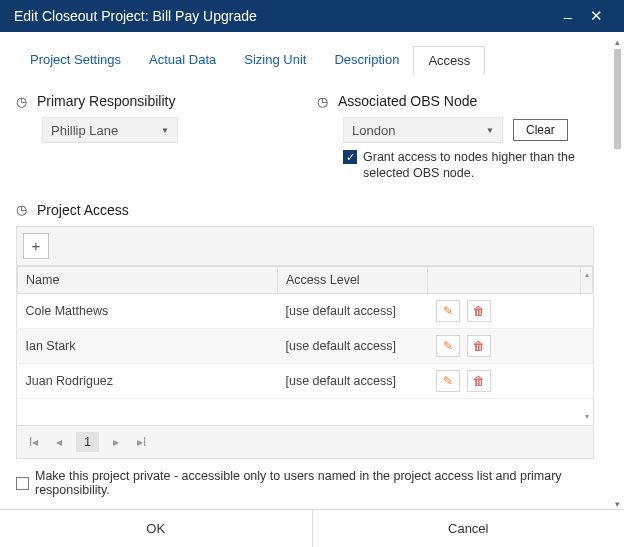 The height and width of the screenshot is (547, 624). Describe the element at coordinates (408, 101) in the screenshot. I see `associated-obs-heading: Associated OBS Node` at that location.